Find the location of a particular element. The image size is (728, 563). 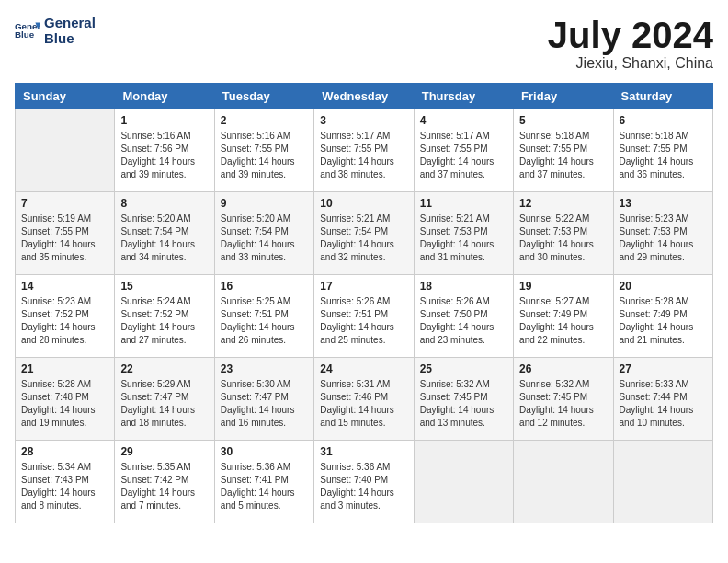

cell-info: Sunrise: 5:20 AM Sunset: 7:54 PM Dayligh… is located at coordinates (265, 238).